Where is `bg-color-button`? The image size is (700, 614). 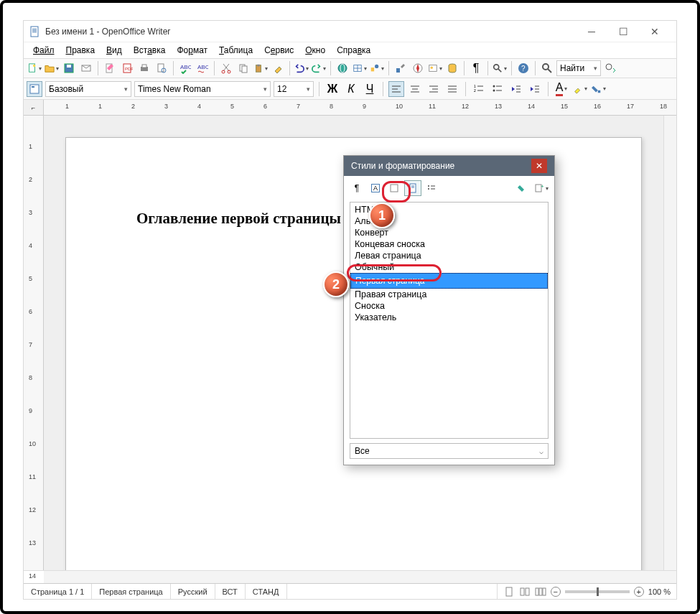 bg-color-button is located at coordinates (599, 89).